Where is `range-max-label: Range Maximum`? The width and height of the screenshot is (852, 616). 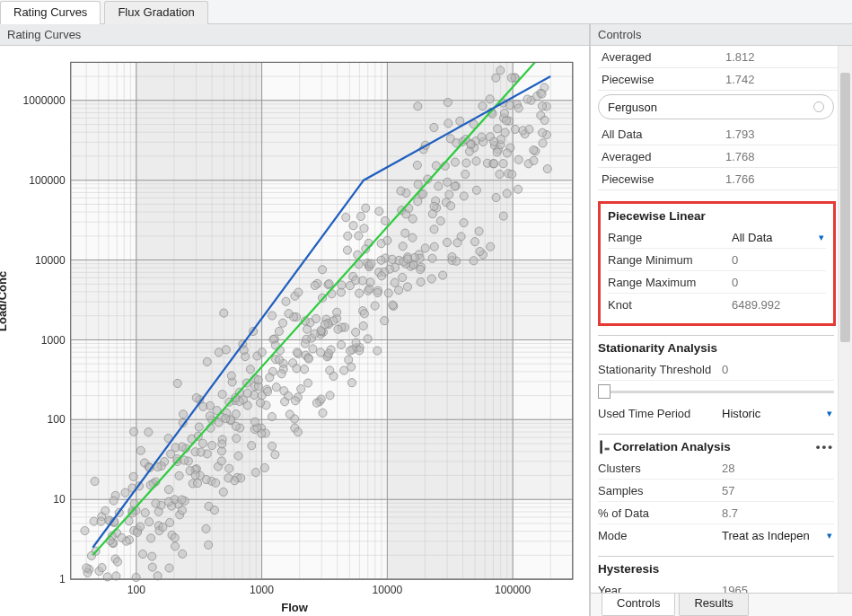 range-max-label: Range Maximum is located at coordinates (670, 282).